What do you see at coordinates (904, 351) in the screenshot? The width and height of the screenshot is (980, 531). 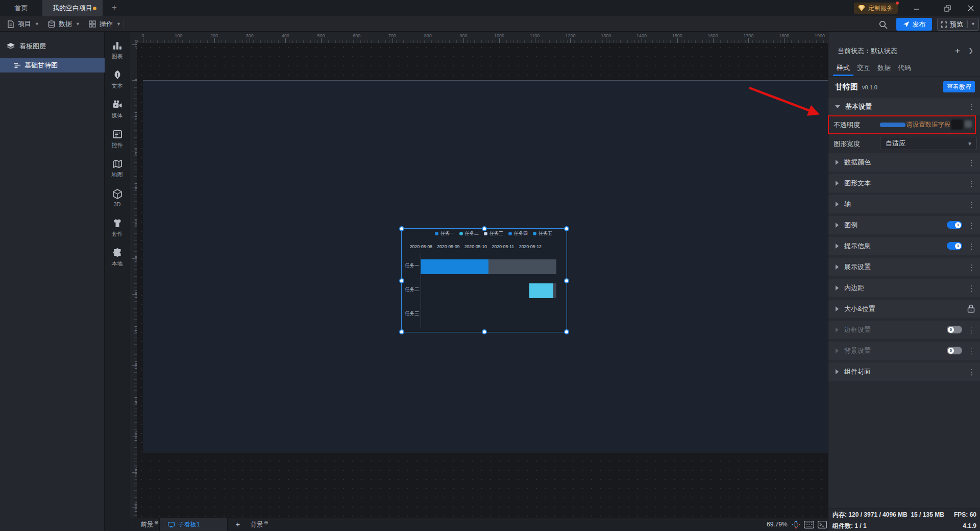 I see `section-row-9: 背景设置0⋮` at bounding box center [904, 351].